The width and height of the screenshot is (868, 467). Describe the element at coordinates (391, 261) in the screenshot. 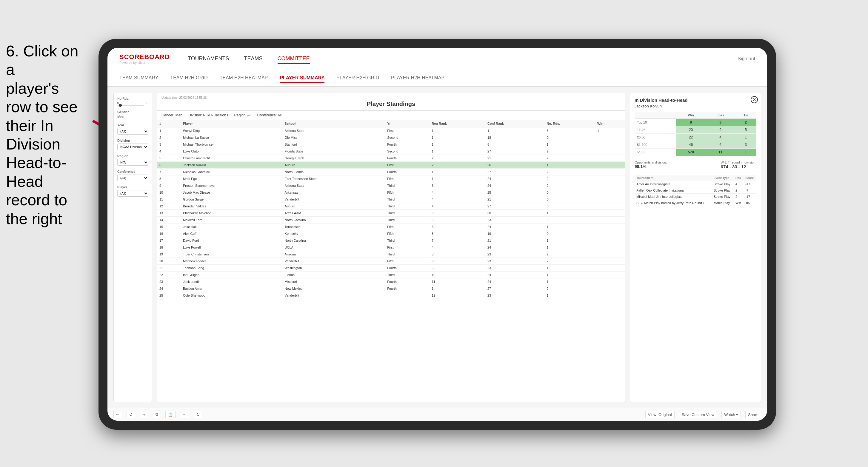

I see `table-row: 20 Matthew Riedel Vanderbilt Fifth 9 23 …` at that location.